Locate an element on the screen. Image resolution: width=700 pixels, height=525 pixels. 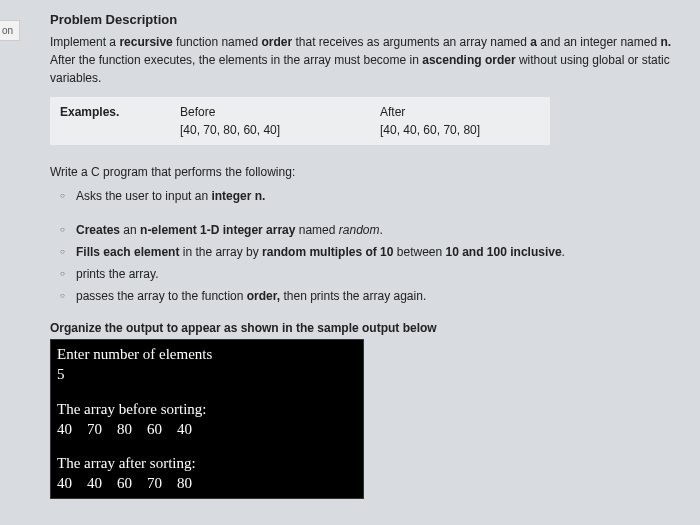
organize-heading: Organize the output to appear as shown i… is located at coordinates (365, 328).